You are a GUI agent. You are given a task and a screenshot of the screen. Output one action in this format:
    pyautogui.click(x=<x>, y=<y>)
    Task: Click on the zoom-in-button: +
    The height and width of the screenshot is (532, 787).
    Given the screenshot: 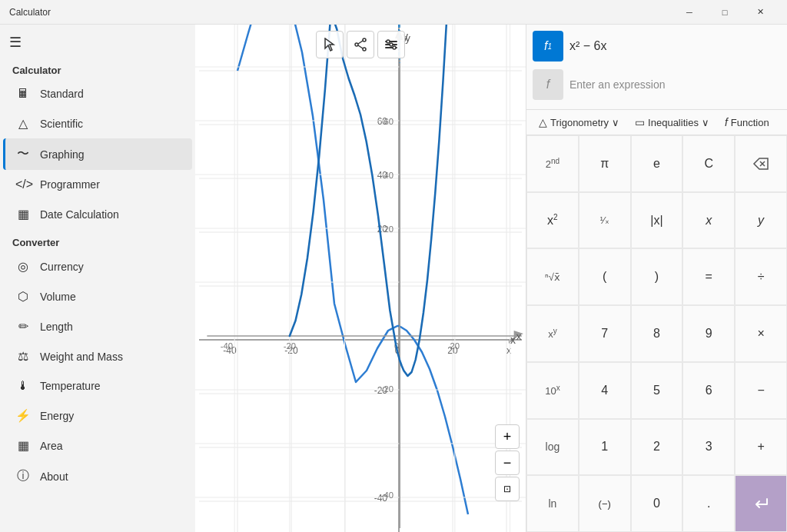 What is the action you would take?
    pyautogui.click(x=507, y=437)
    